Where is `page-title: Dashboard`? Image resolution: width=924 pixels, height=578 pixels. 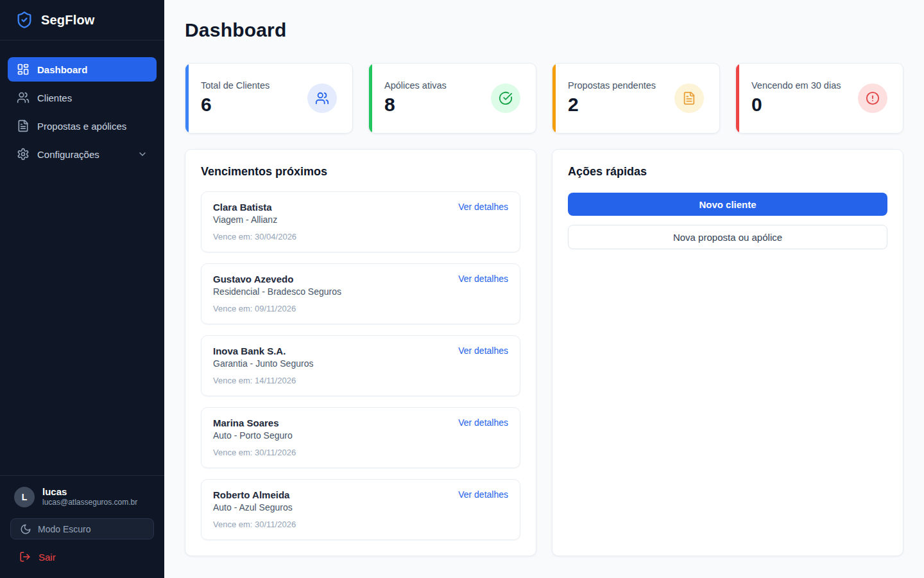
page-title: Dashboard is located at coordinates (544, 30).